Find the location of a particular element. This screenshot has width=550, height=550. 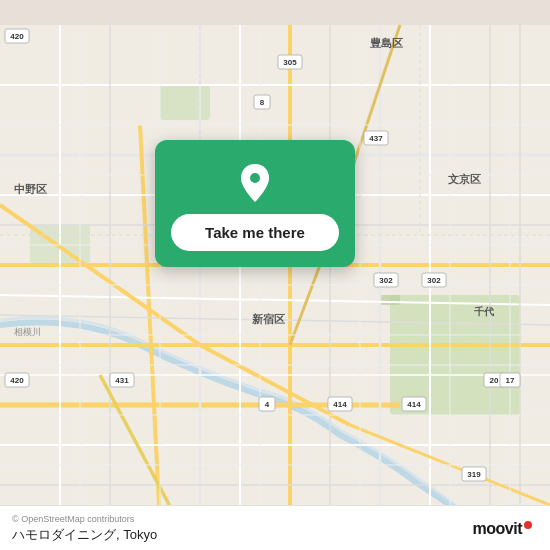

svg-text: 319 is located at coordinates (474, 474).